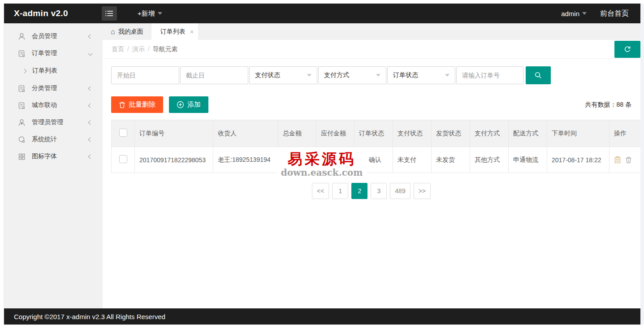 This screenshot has height=329, width=644. What do you see at coordinates (627, 49) in the screenshot?
I see `refresh-button` at bounding box center [627, 49].